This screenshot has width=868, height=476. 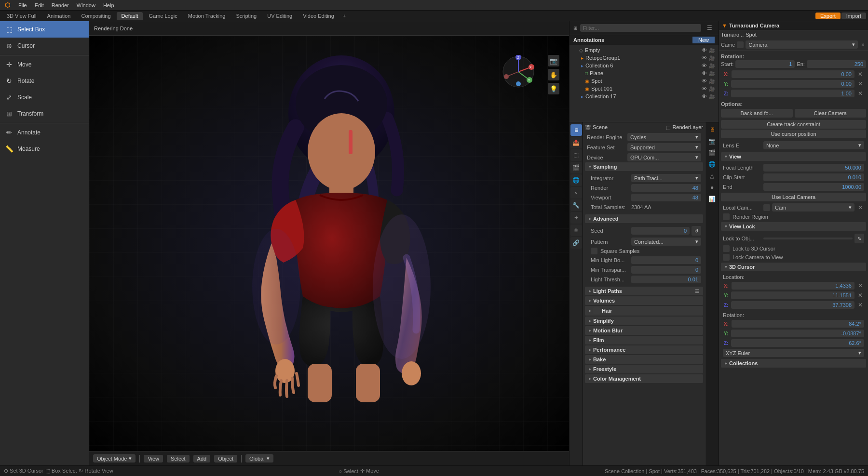 What do you see at coordinates (24, 471) in the screenshot?
I see `set-3d-cursor-btn: ⊕ Set 3D Cursor` at bounding box center [24, 471].